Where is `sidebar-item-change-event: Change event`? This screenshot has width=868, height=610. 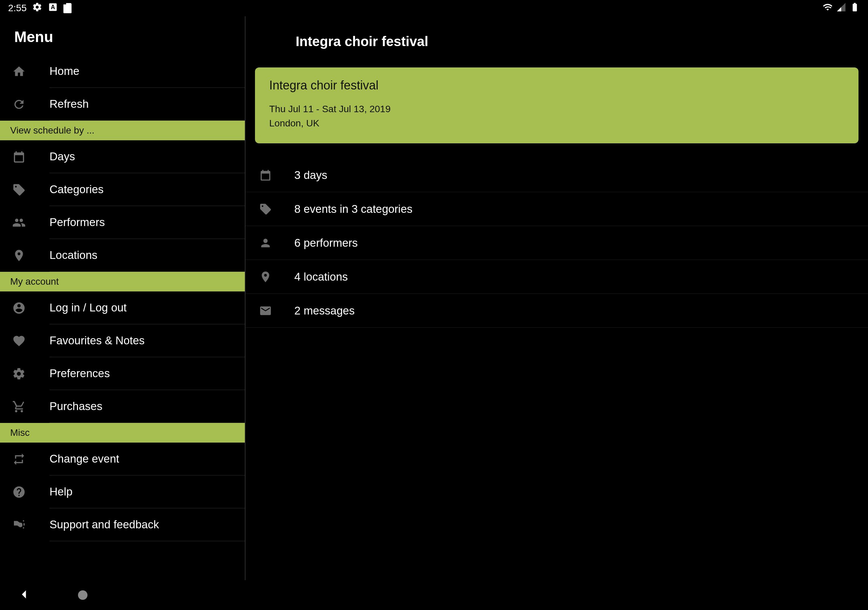 sidebar-item-change-event: Change event is located at coordinates (122, 459).